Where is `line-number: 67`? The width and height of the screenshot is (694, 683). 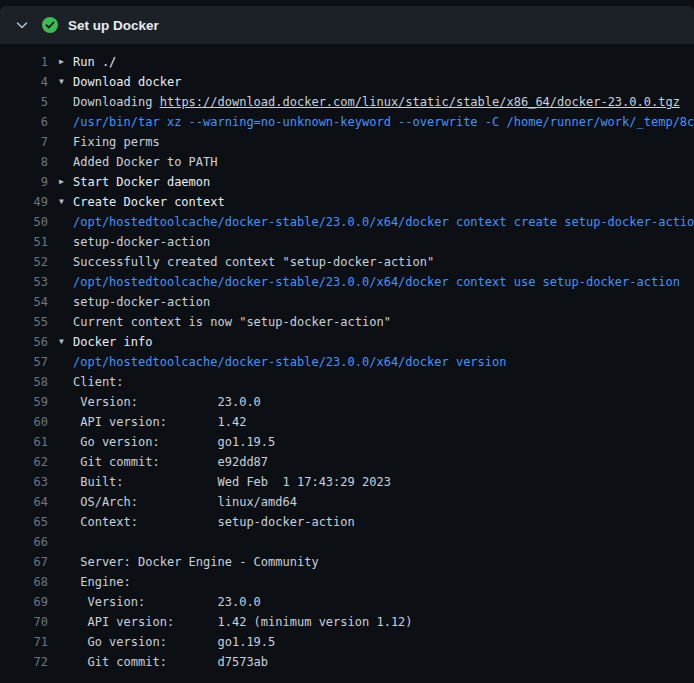 line-number: 67 is located at coordinates (24, 562).